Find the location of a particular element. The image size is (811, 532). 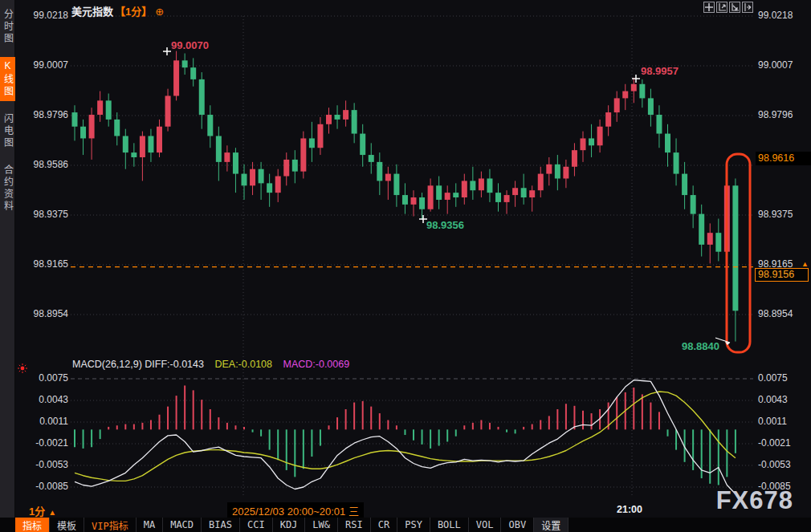

toolbar-item-模板: 模板 is located at coordinates (67, 525).